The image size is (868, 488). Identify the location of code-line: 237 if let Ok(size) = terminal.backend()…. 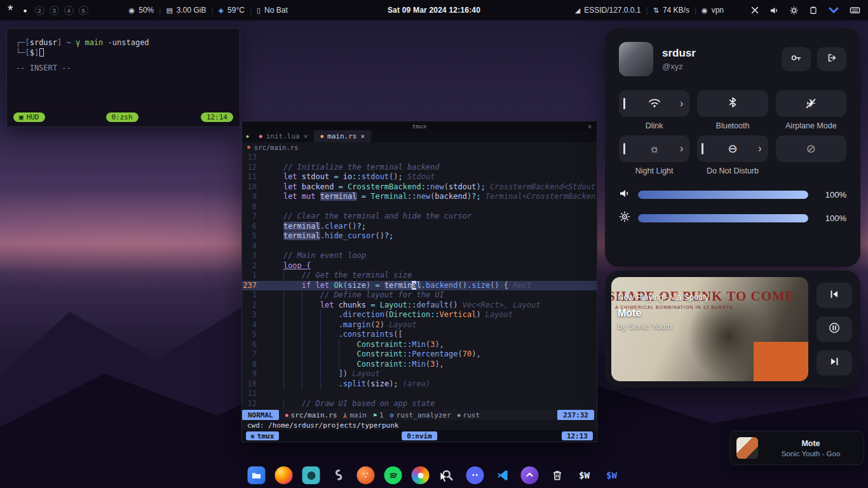
(419, 286).